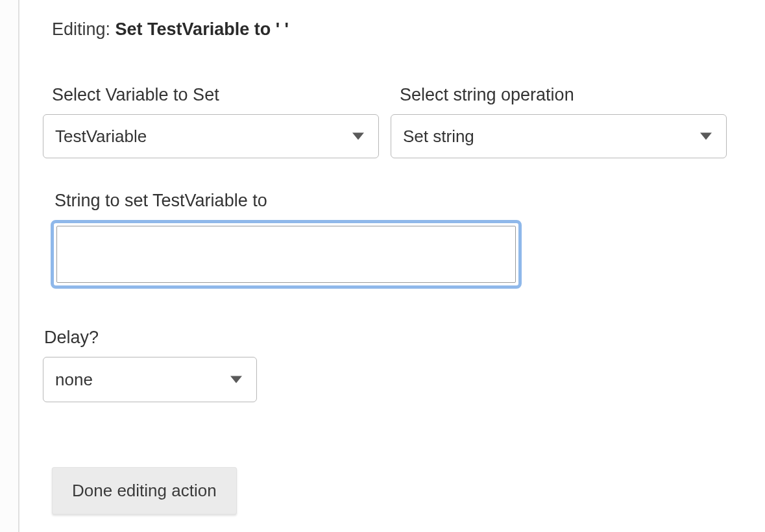 The height and width of the screenshot is (532, 765). What do you see at coordinates (150, 380) in the screenshot?
I see `delay-select-value: none` at bounding box center [150, 380].